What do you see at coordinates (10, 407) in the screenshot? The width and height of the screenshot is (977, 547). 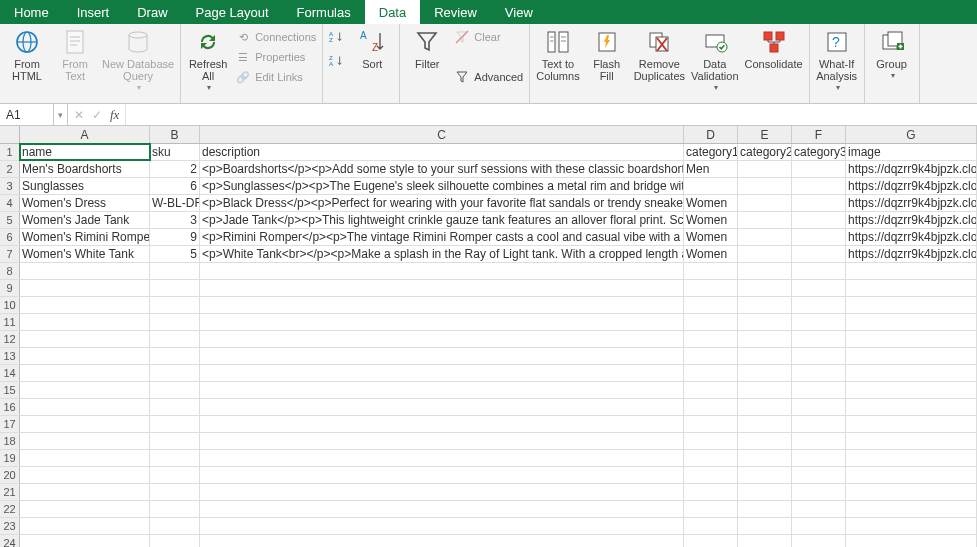 I see `row-header: 16` at bounding box center [10, 407].